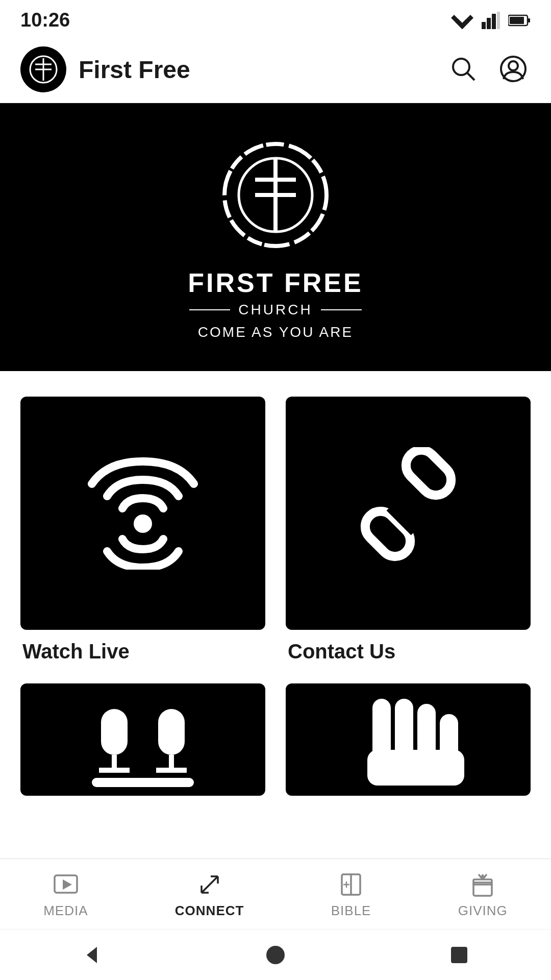 The width and height of the screenshot is (551, 980). Describe the element at coordinates (210, 911) in the screenshot. I see `nav-connect-label: CONNECT` at that location.